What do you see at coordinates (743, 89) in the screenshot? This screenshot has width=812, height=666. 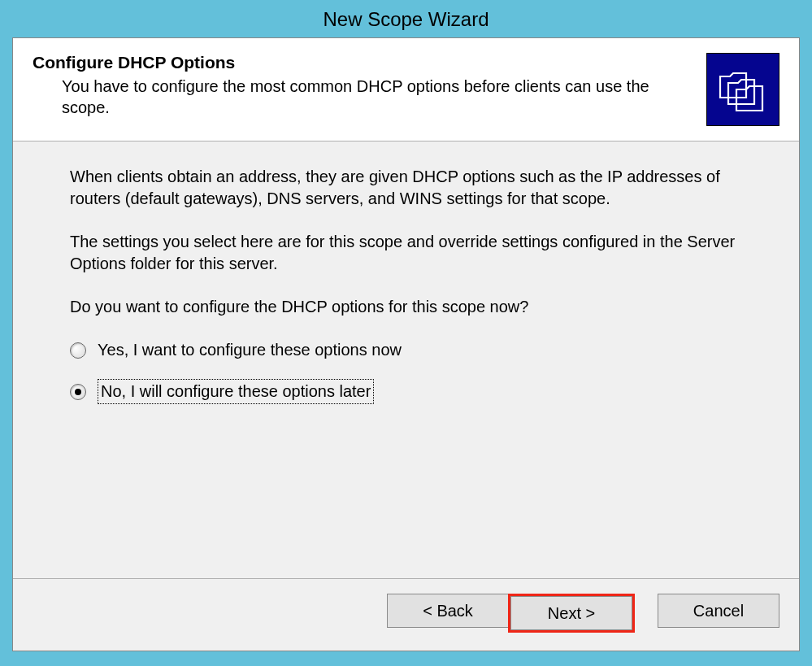 I see `folders-icon` at bounding box center [743, 89].